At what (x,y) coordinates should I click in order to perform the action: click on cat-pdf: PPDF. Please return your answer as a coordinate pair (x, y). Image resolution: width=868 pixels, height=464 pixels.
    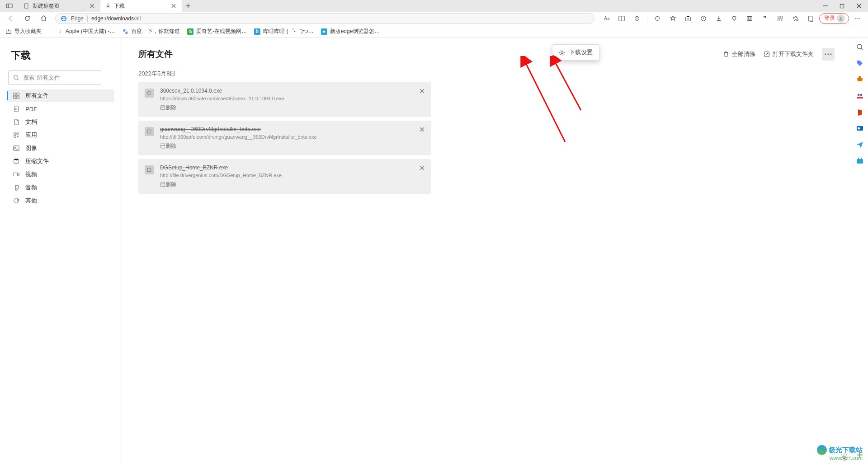
    Looking at the image, I should click on (61, 109).